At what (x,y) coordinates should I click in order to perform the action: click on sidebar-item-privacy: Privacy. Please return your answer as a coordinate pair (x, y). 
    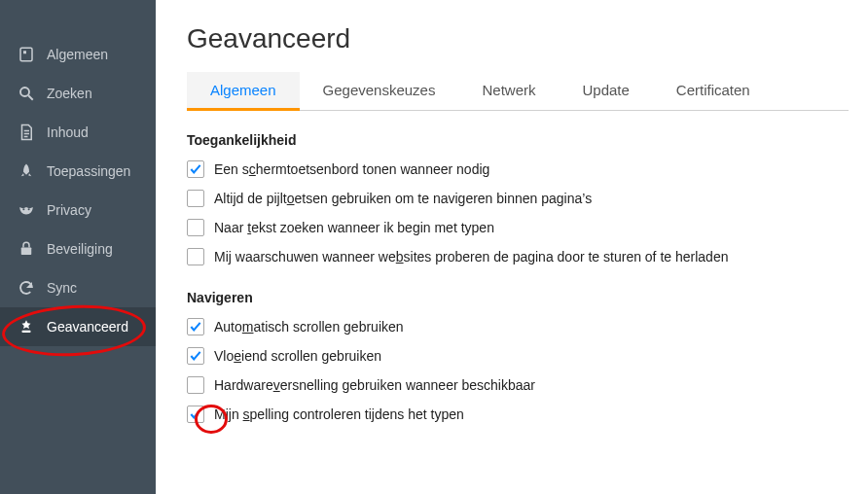
    Looking at the image, I should click on (78, 210).